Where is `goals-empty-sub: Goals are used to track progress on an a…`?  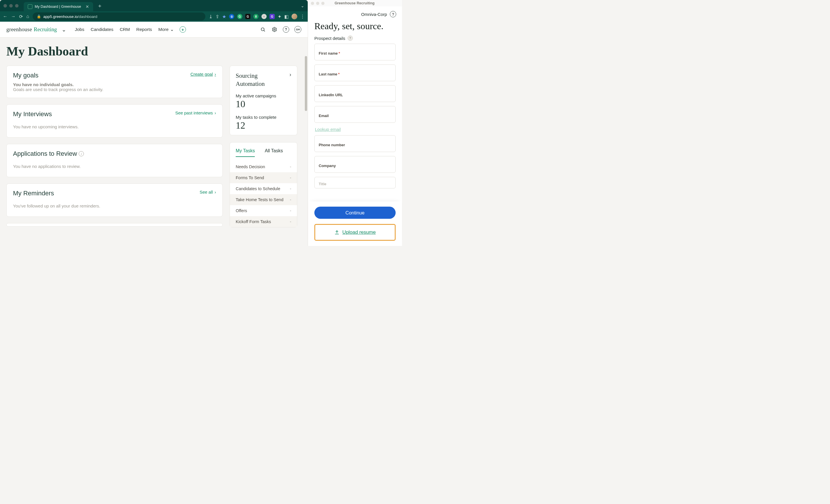
goals-empty-sub: Goals are used to track progress on an a… is located at coordinates (115, 90).